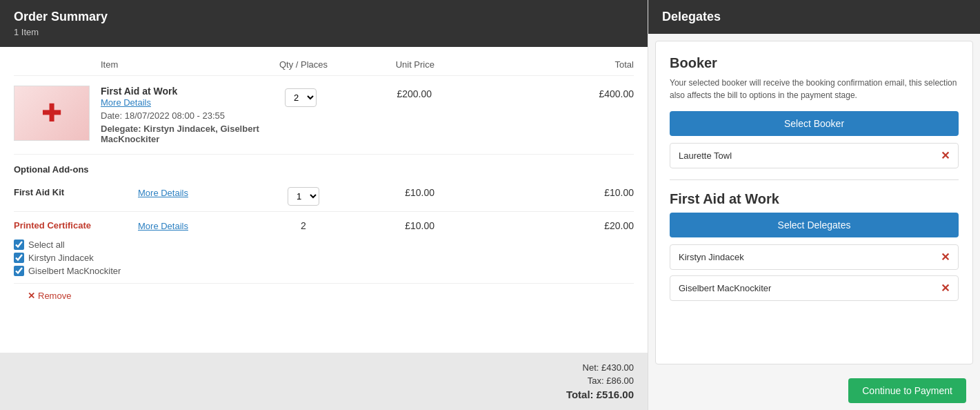 This screenshot has height=410, width=980. I want to click on booker-desc: Your selected booker will receive the bo…, so click(814, 89).